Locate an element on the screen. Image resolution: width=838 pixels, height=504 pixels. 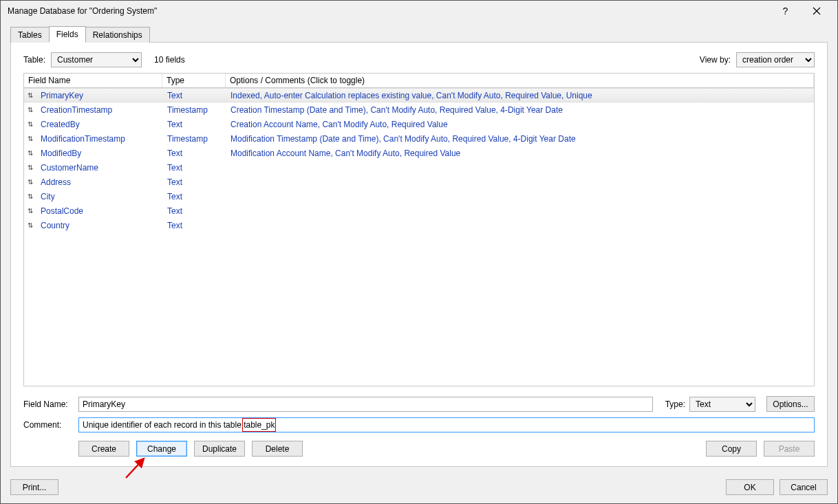
table-row: ⇅ModifiedByTextModification Account Name… is located at coordinates (419, 153).